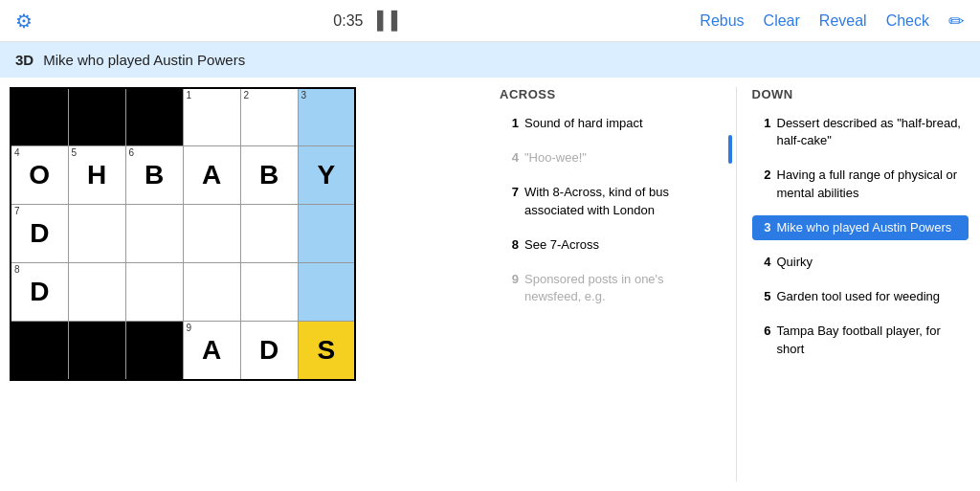 This screenshot has width=980, height=491. I want to click on timer-display: 0:35, so click(348, 21).